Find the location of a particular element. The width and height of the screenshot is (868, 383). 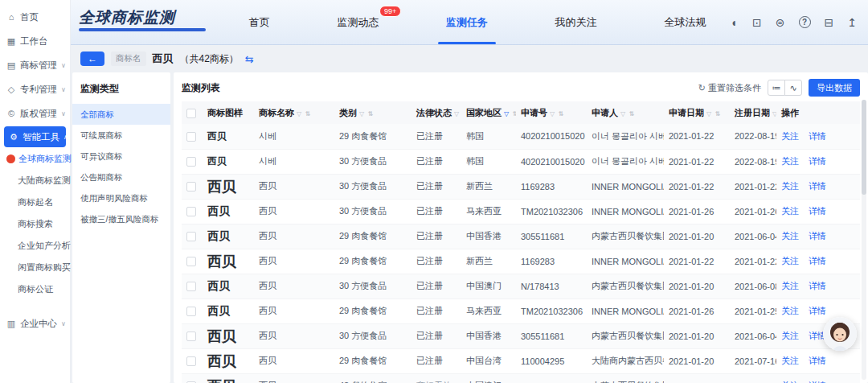

table-row: 西贝 西贝 30 方便食品 已注册 中国香港 305511681 内蒙古西贝餐饮… is located at coordinates (521, 336).